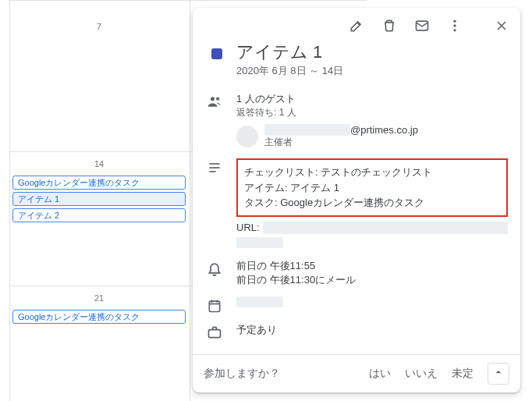  I want to click on redacted-calendar-name, so click(260, 302).